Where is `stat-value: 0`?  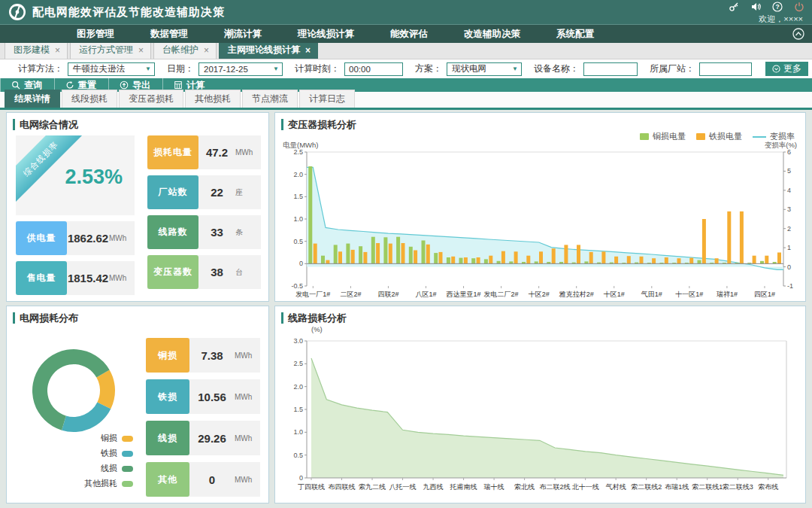 stat-value: 0 is located at coordinates (212, 479).